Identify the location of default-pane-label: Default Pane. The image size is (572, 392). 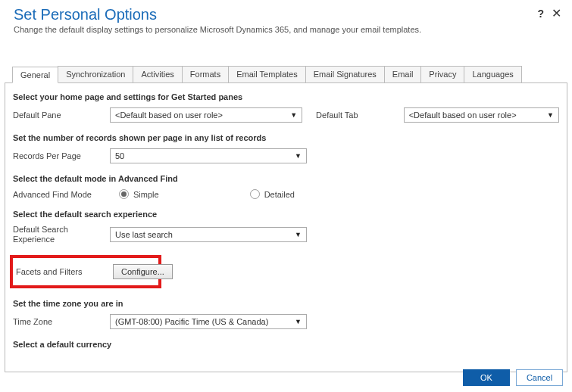
(61, 115).